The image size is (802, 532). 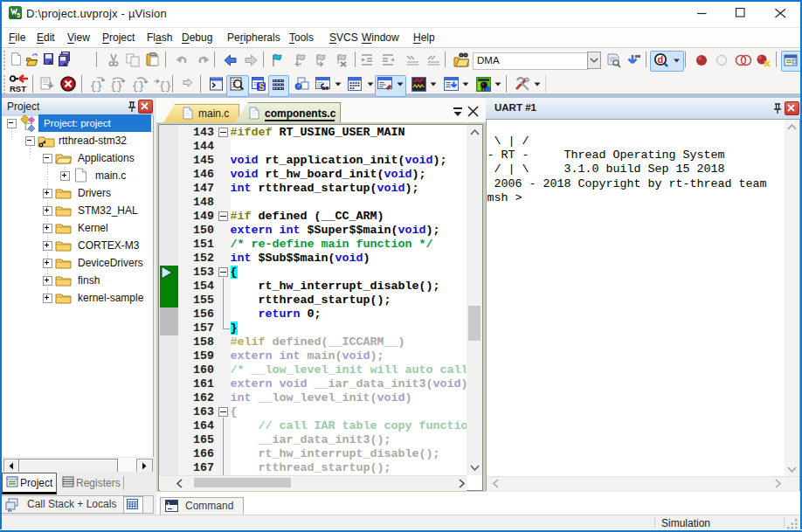 What do you see at coordinates (660, 59) in the screenshot?
I see `svg-text: d` at bounding box center [660, 59].